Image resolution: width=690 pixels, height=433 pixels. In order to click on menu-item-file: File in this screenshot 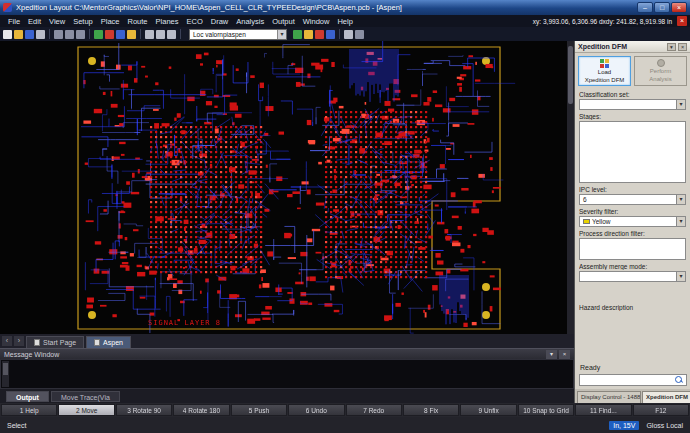, I will do `click(14, 22)`.